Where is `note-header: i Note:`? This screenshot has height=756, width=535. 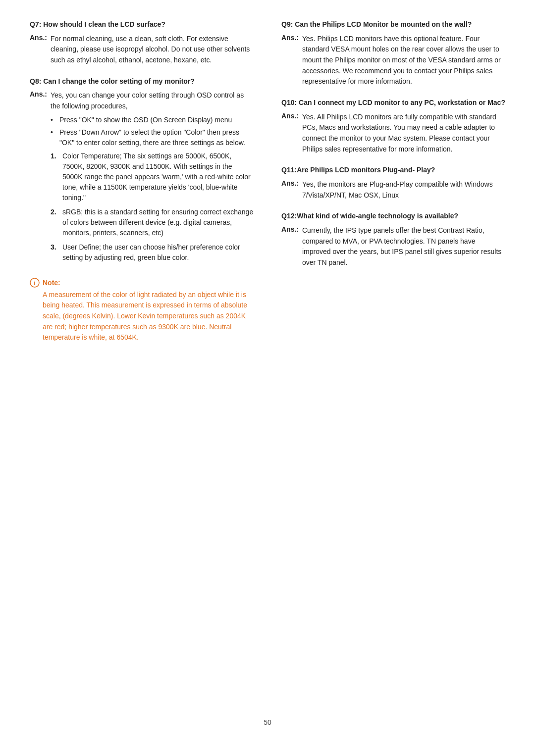
note-header: i Note: is located at coordinates (142, 283).